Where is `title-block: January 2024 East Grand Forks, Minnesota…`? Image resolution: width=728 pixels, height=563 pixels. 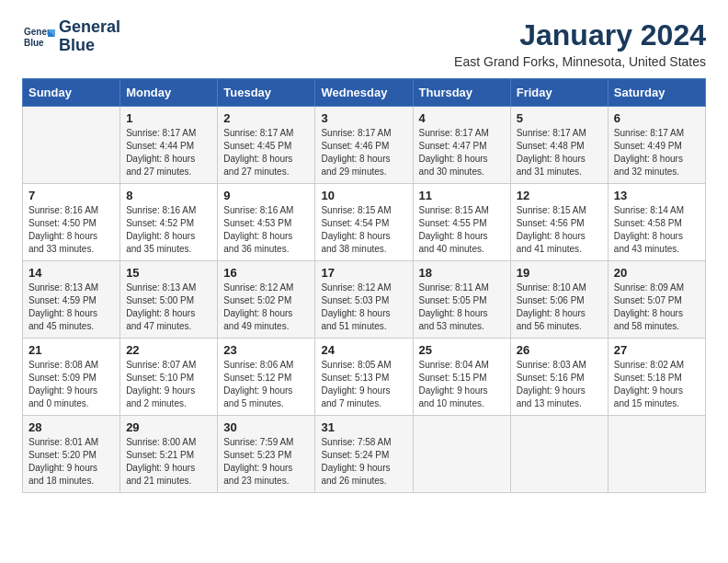
title-block: January 2024 East Grand Forks, Minnesota… is located at coordinates (580, 44).